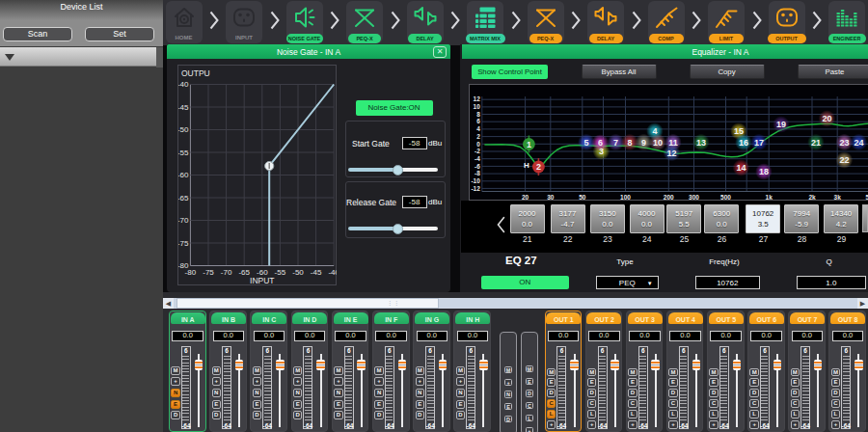 The height and width of the screenshot is (432, 868). I want to click on svg-text: 16, so click(743, 143).